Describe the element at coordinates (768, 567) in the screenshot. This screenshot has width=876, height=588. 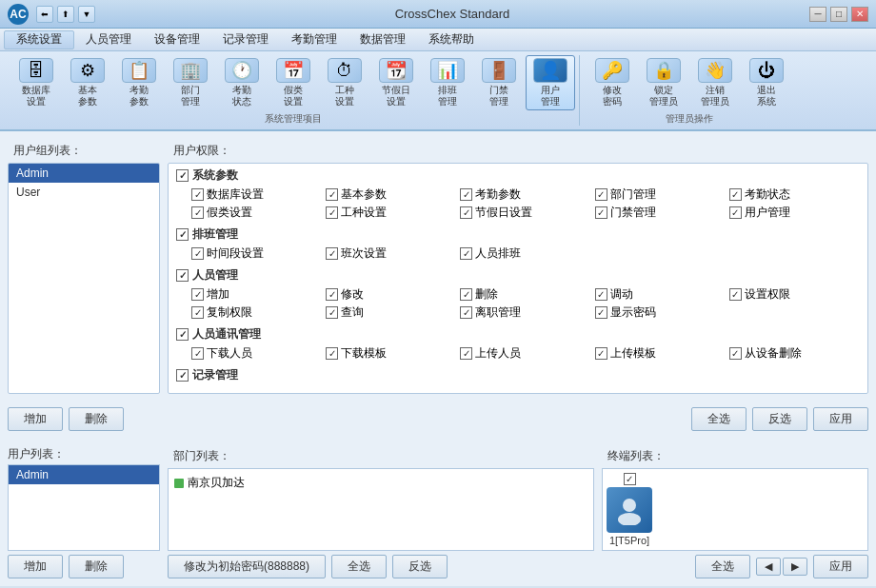
I see `nav-prev-button: ◀` at that location.